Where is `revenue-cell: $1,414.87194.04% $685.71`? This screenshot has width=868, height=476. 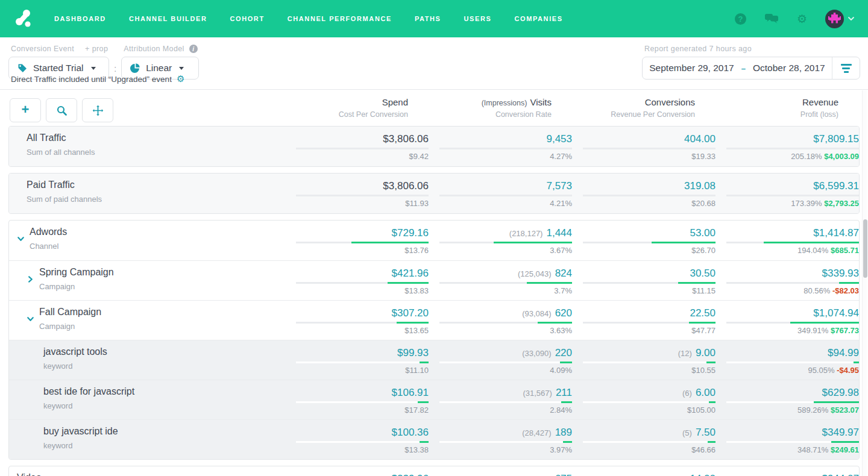 revenue-cell: $1,414.87194.04% $685.71 is located at coordinates (787, 241).